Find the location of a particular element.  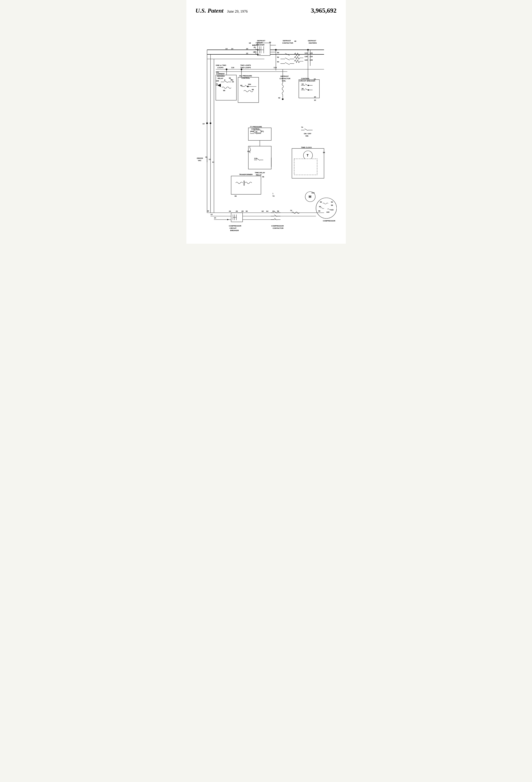

svg-text: 38 is located at coordinates (324, 152).